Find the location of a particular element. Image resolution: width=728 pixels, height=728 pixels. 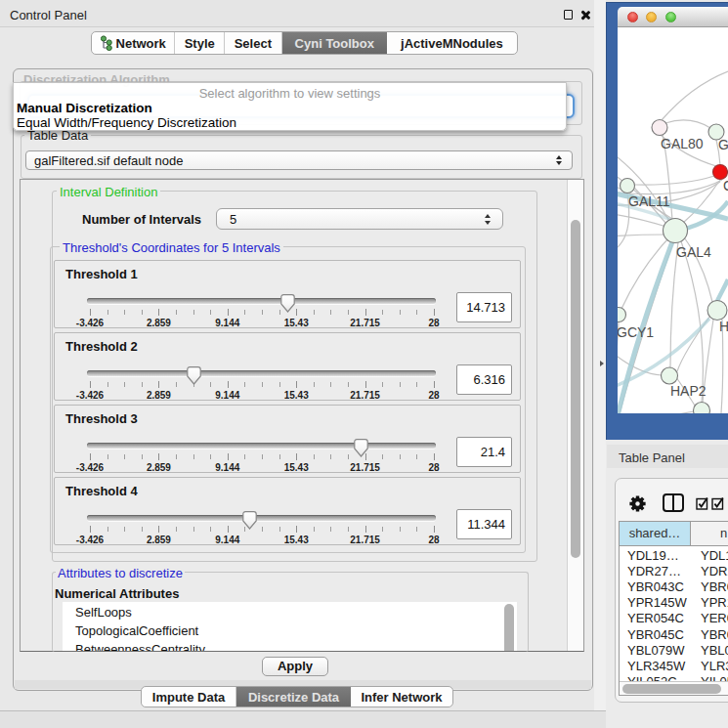

svg-text: GAL4 is located at coordinates (694, 252).